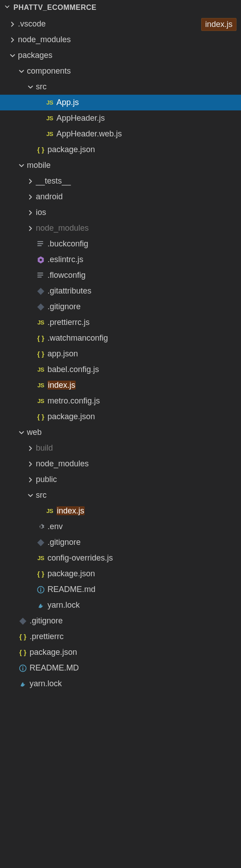  What do you see at coordinates (120, 653) in the screenshot?
I see `file-root-package-json: { } package.json` at bounding box center [120, 653].